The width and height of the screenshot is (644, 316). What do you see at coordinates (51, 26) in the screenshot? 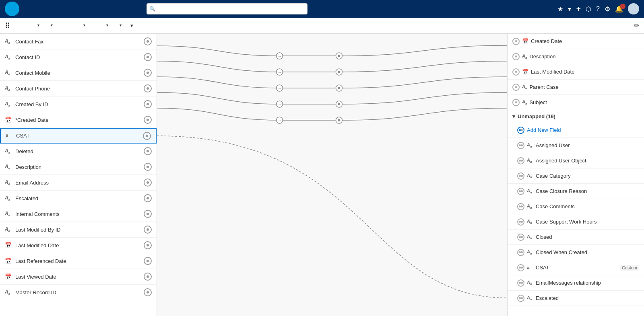
I see `nav-data-lake-objects: ▾` at bounding box center [51, 26].